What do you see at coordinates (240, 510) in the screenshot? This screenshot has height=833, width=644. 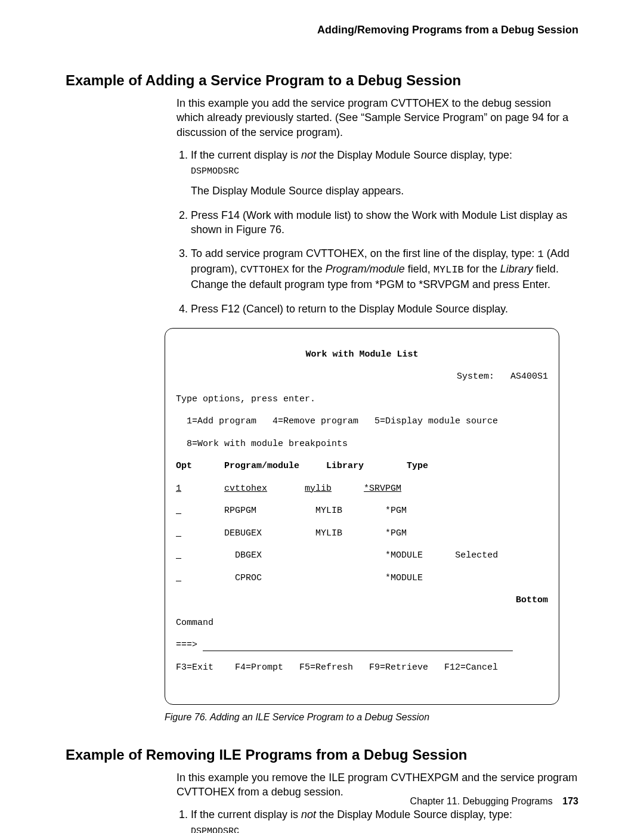 I see `r2-pm: RPGPGM` at bounding box center [240, 510].